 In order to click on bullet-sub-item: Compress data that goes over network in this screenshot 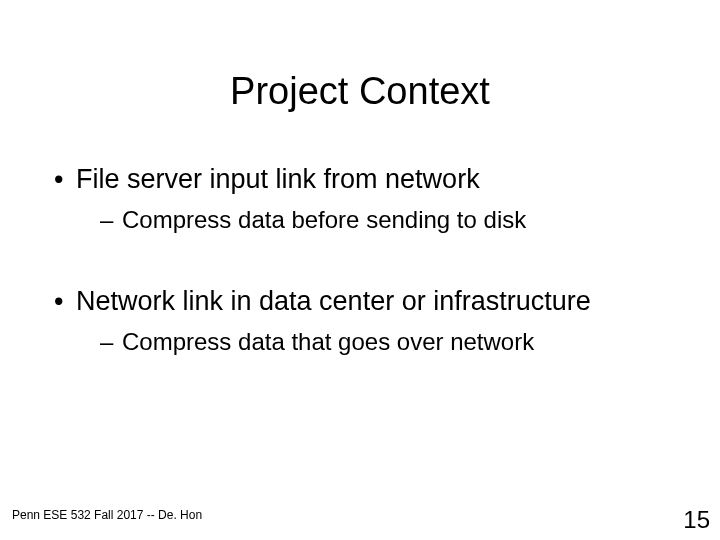, I will do `click(362, 342)`.